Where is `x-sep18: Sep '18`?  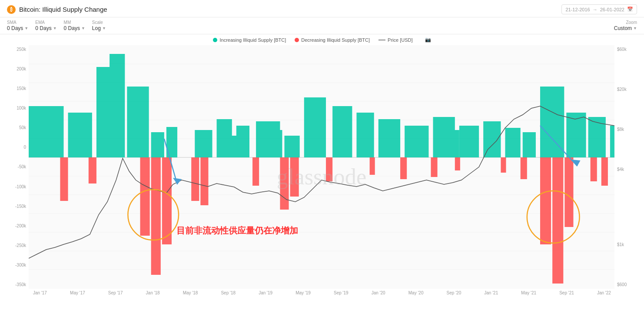 x-sep18: Sep '18 is located at coordinates (228, 293).